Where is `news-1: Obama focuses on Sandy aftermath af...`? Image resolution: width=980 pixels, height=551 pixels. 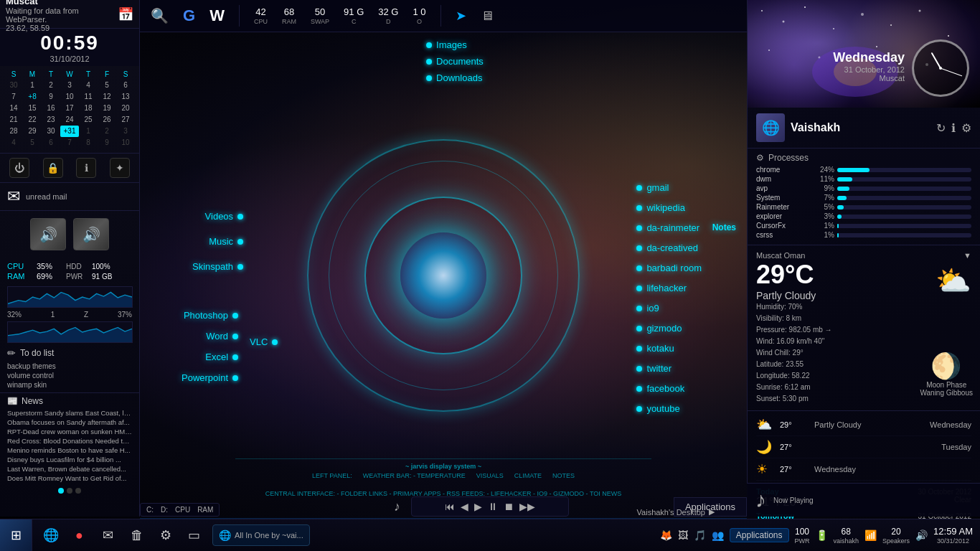 news-1: Obama focuses on Sandy aftermath af... is located at coordinates (70, 422).